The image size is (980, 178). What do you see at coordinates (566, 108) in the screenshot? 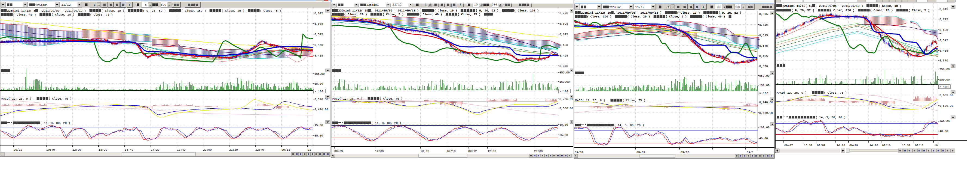
I see `svg-text: 8,580.00` at bounding box center [566, 108].